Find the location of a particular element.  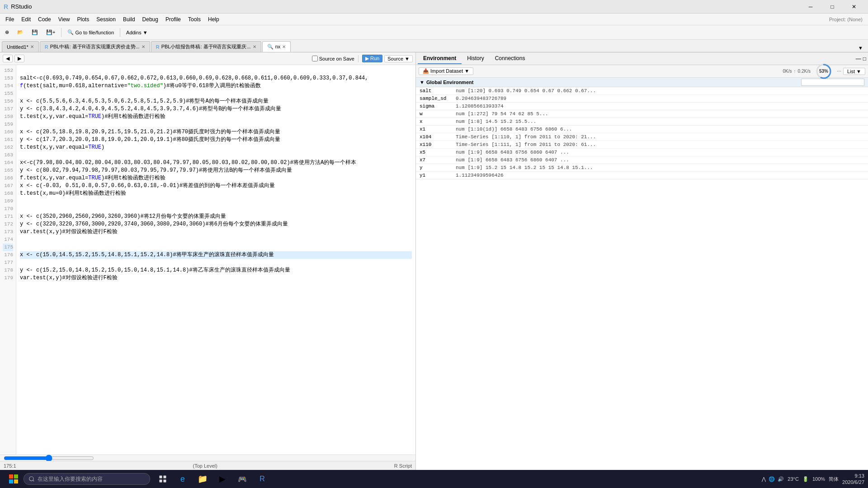

menu-help: Help is located at coordinates (213, 19).